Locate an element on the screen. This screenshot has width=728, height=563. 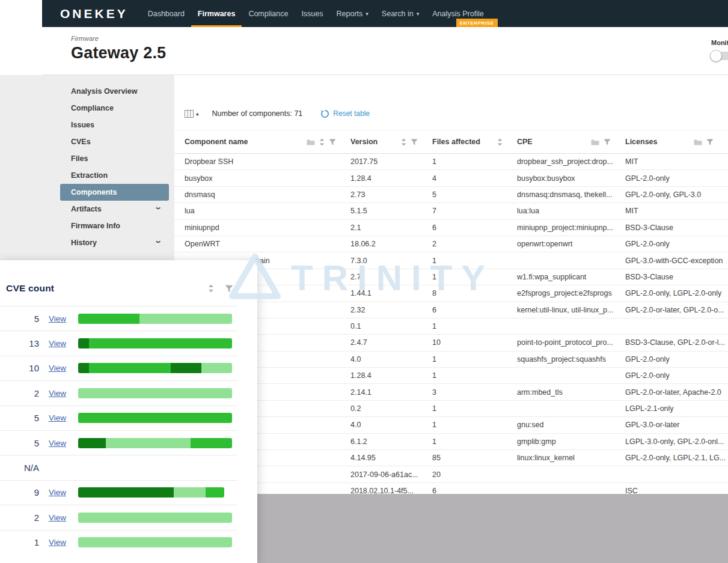
onekey-logo: ONEKEY is located at coordinates (94, 14).